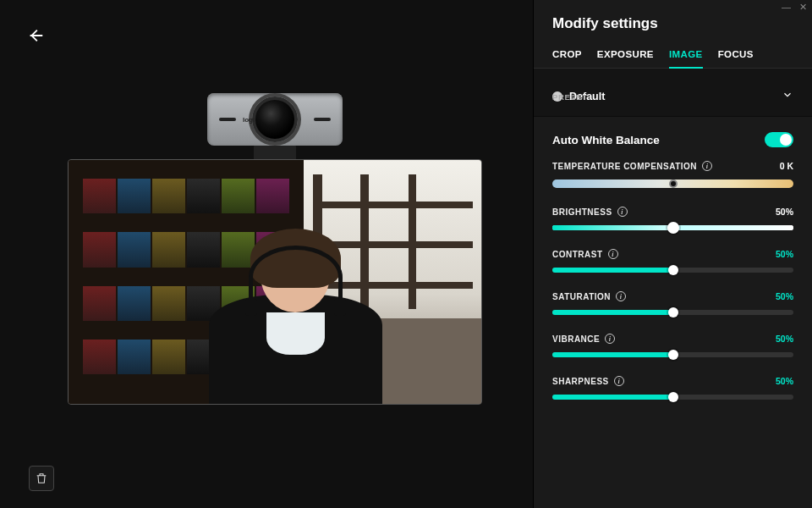  What do you see at coordinates (673, 303) in the screenshot?
I see `saturation-control: SATURATIONi50%` at bounding box center [673, 303].